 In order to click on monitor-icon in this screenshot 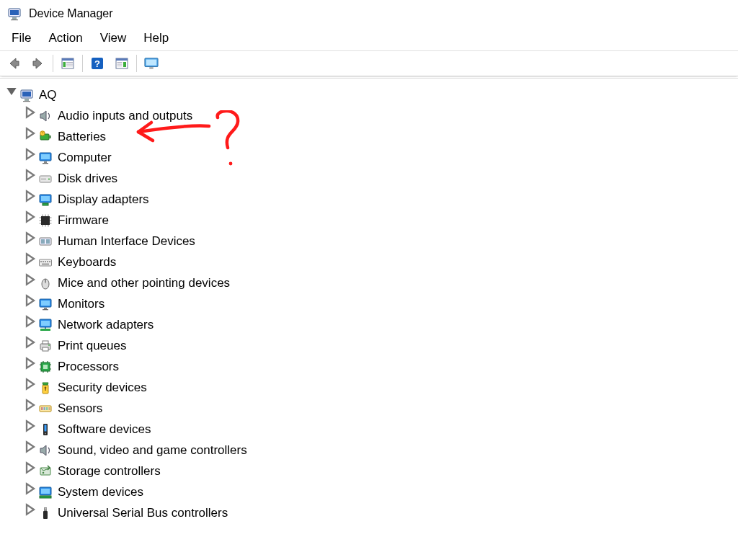, I will do `click(45, 158)`.